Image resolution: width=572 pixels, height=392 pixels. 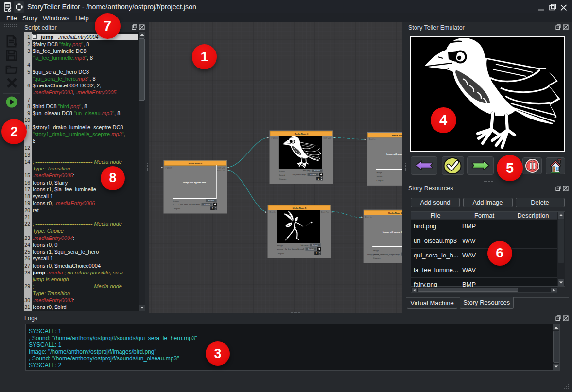 I want to click on svg-text: Media Node 4, so click(x=195, y=163).